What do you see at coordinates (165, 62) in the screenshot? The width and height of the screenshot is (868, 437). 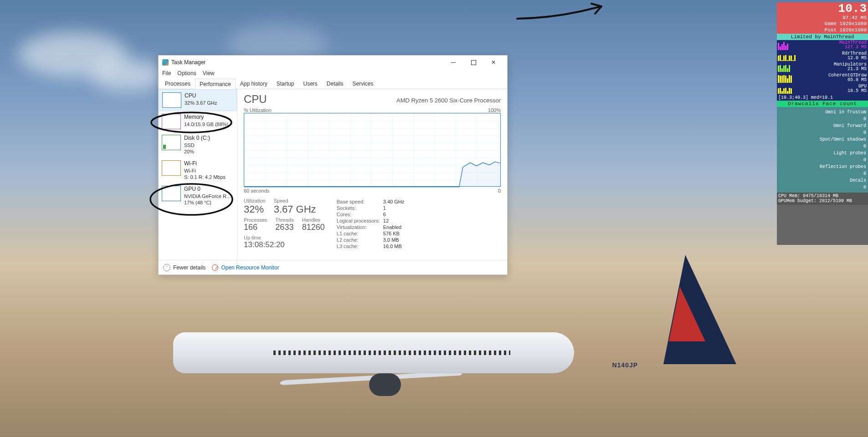 I see `taskmanager-icon` at bounding box center [165, 62].